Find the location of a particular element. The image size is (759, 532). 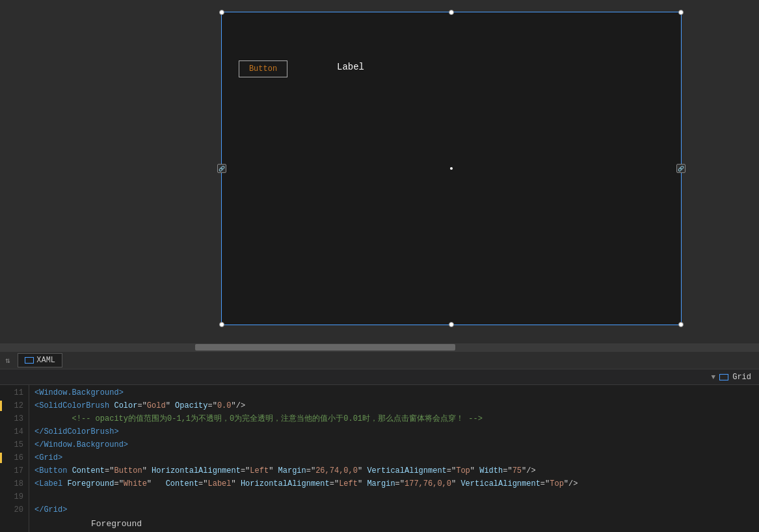

code-line-20: </Grid> is located at coordinates (397, 510).